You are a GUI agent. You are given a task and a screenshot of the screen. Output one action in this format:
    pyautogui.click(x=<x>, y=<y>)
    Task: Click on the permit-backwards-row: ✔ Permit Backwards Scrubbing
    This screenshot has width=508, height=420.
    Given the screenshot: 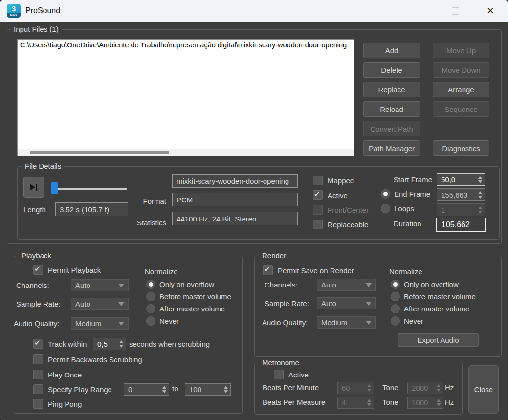 What is the action you would take?
    pyautogui.click(x=88, y=359)
    